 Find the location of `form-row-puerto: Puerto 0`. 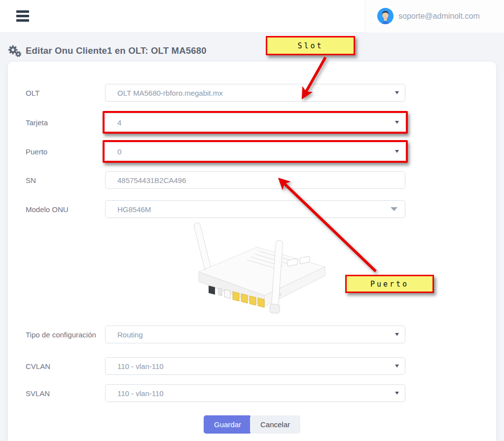

form-row-puerto: Puerto 0 is located at coordinates (252, 151).